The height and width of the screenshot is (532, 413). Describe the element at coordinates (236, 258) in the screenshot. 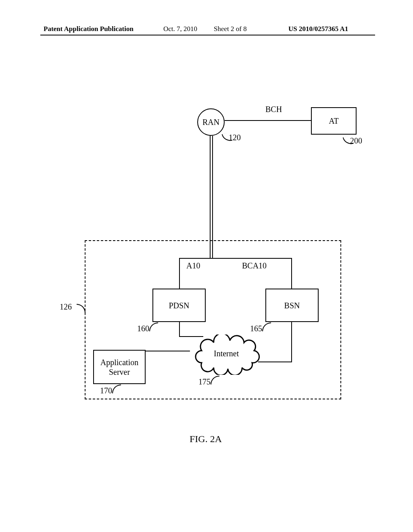

I see `link-split-top` at that location.